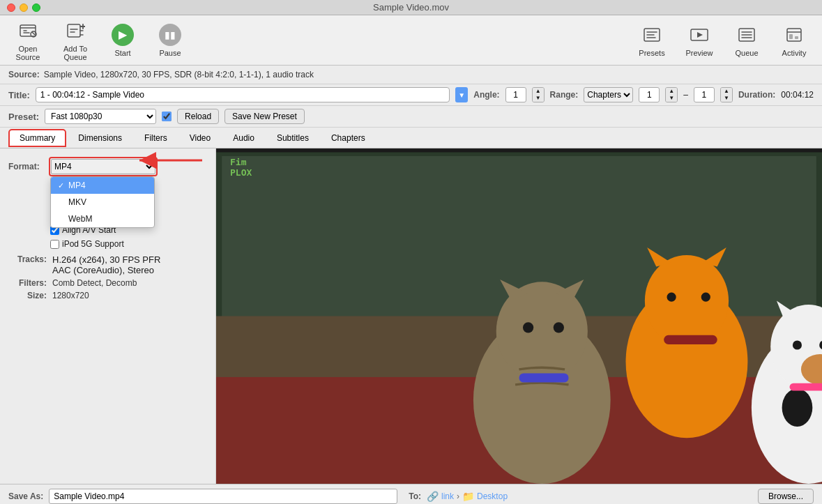  I want to click on ipod-5g-label: iPod 5G Support, so click(87, 244).